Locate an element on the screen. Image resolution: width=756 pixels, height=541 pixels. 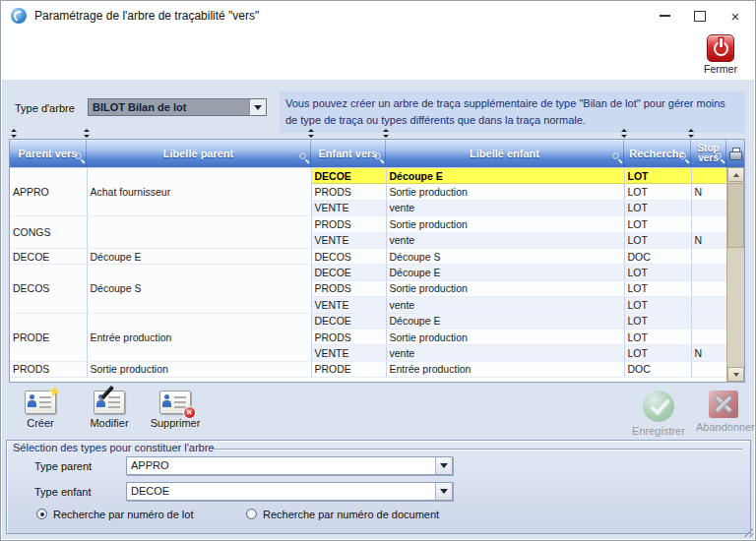
modify-record-icon is located at coordinates (109, 402).